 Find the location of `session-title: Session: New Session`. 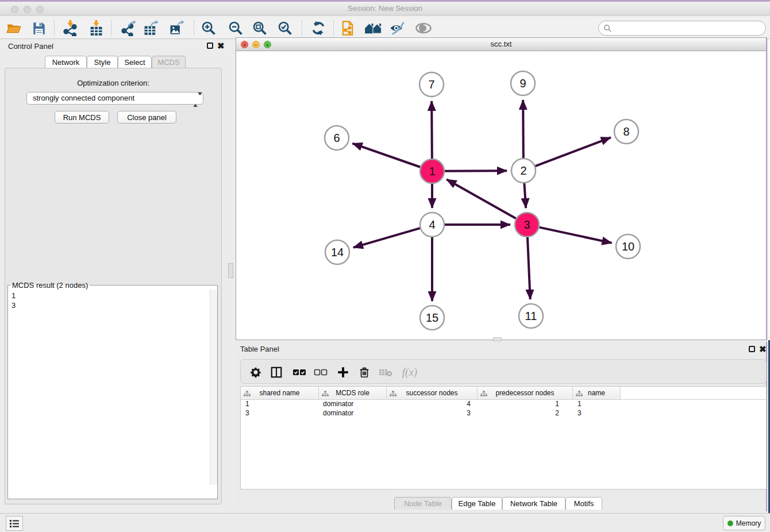

session-title: Session: New Session is located at coordinates (385, 9).